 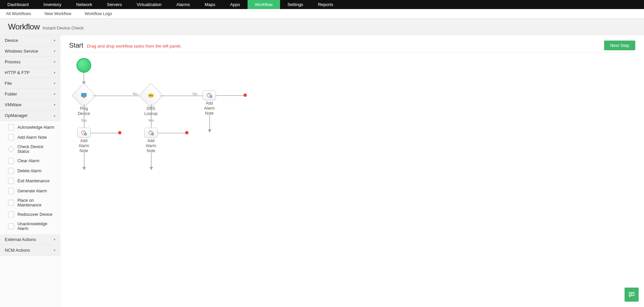 I want to click on palette-group-external-actions: External Actions▾, so click(x=30, y=240).